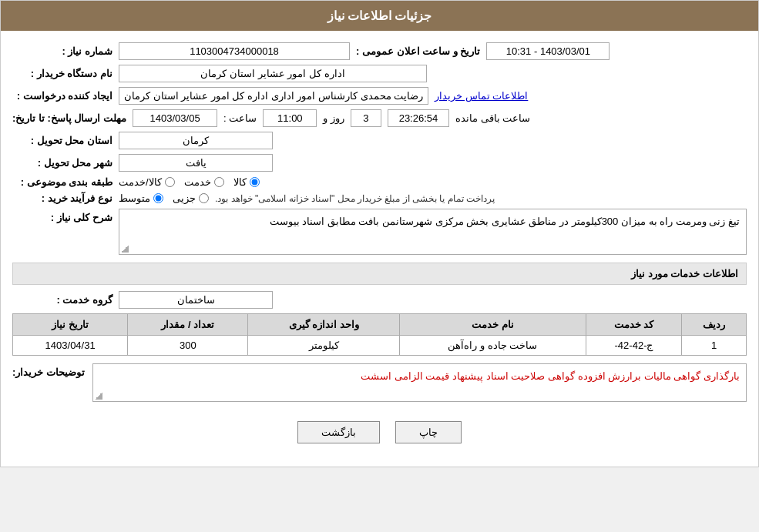 The height and width of the screenshot is (532, 759). Describe the element at coordinates (379, 15) in the screenshot. I see `page-header: جزئیات اطلاعات نیاز` at that location.